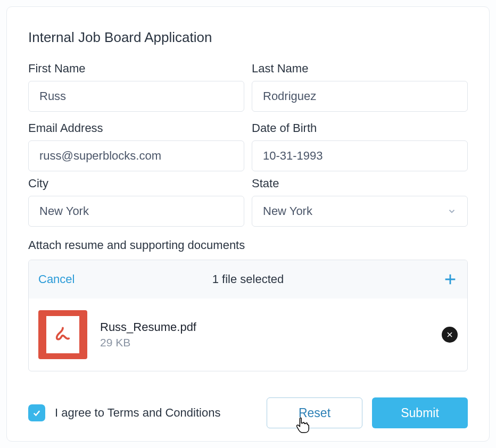 This screenshot has width=496, height=448. What do you see at coordinates (264, 335) in the screenshot?
I see `file-info: Russ_Resume.pdf 29 KB` at bounding box center [264, 335].